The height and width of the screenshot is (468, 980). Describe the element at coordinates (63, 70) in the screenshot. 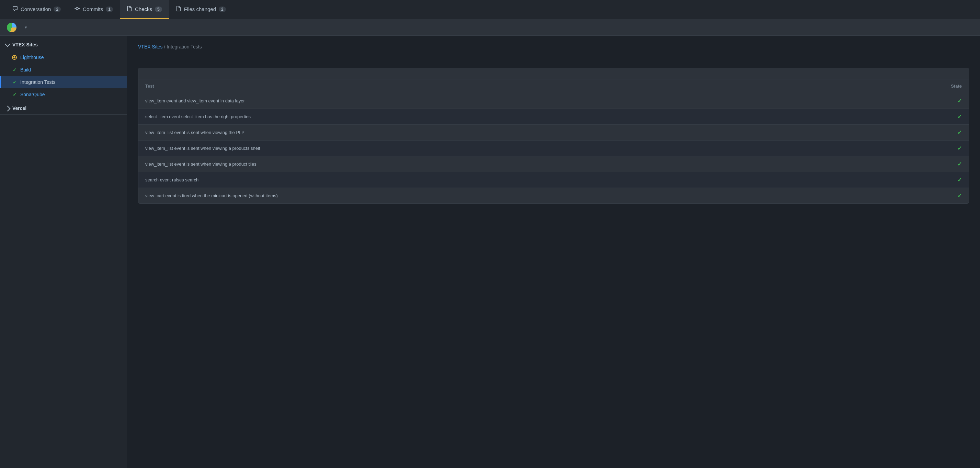

I see `sidebar-item-build: ✓ Build` at that location.